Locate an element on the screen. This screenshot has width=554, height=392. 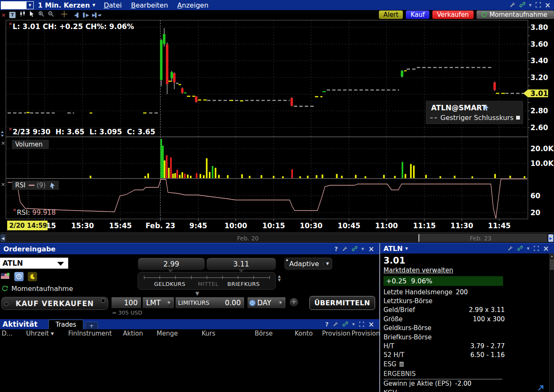
column-header-menge: Menge is located at coordinates (179, 333).